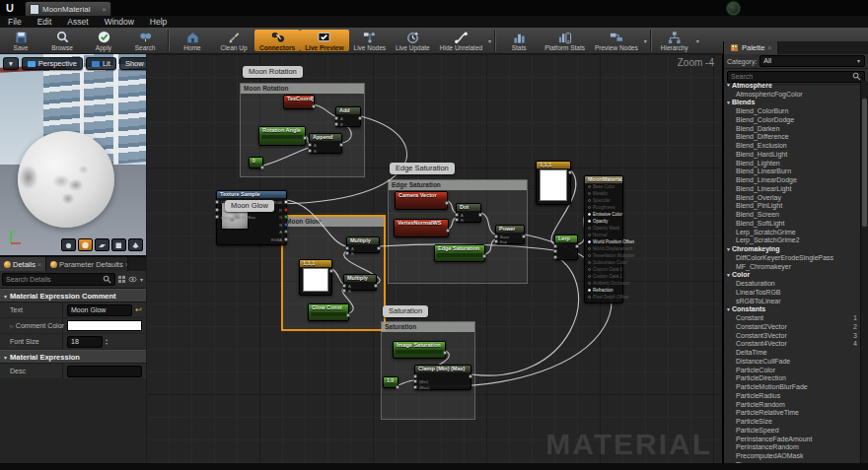 This screenshot has height=470, width=868. Describe the element at coordinates (604, 193) in the screenshot. I see `material-pin-metallic: Metallic` at that location.